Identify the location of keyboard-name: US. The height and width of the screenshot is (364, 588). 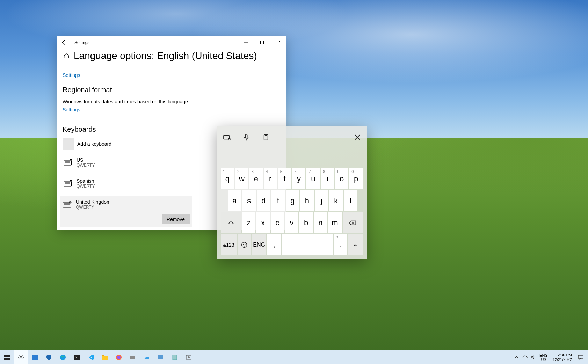
(86, 160).